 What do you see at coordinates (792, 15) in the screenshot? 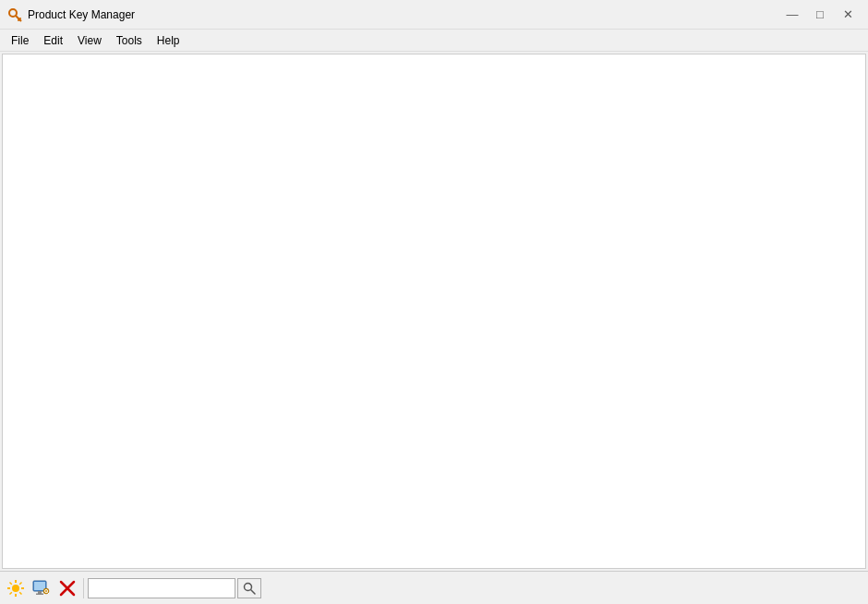
I see `minimize-button: —` at bounding box center [792, 15].